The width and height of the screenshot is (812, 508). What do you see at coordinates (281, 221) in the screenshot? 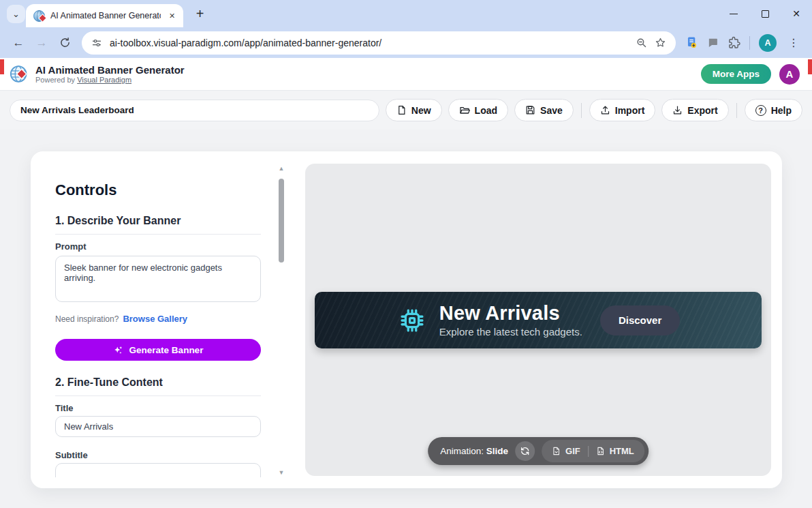
I see `scrollbar-thumb` at bounding box center [281, 221].